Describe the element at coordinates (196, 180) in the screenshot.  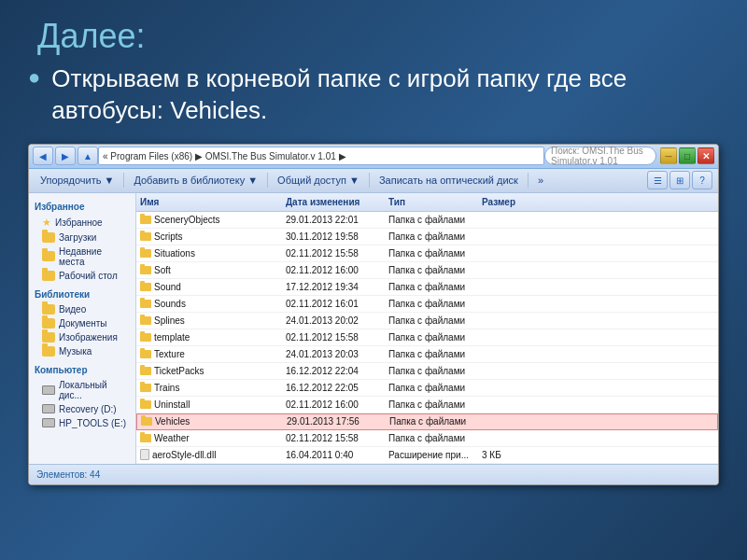
I see `add-library-button: Добавить в библиотеку ▼` at that location.